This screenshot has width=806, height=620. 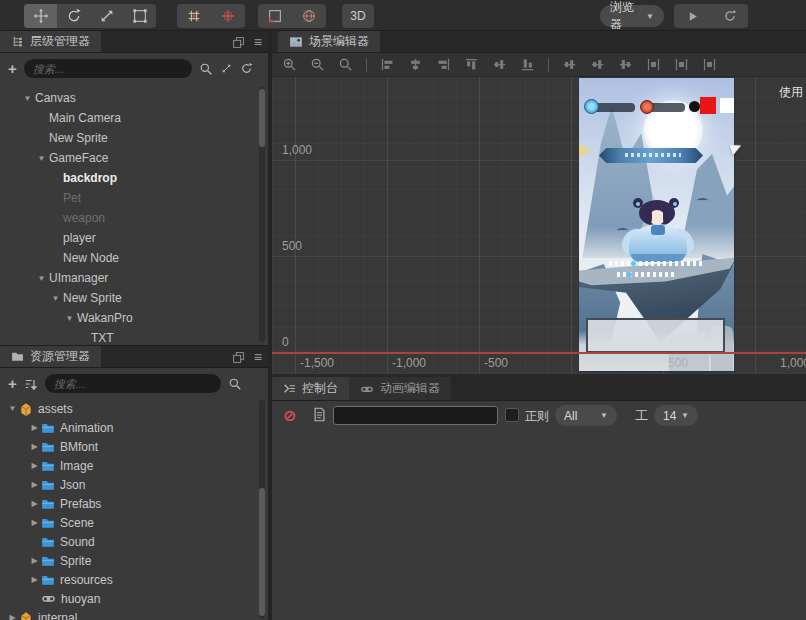 What do you see at coordinates (31, 384) in the screenshot?
I see `sort-icon` at bounding box center [31, 384].